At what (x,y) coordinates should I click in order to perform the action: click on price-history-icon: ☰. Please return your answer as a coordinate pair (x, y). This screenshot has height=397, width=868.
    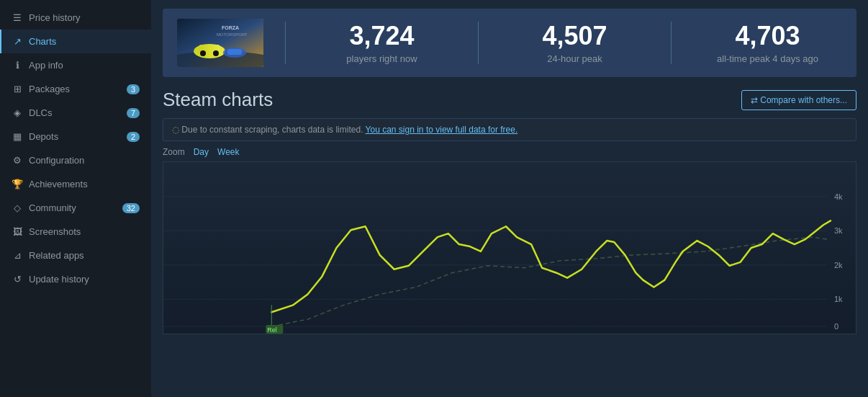
    Looking at the image, I should click on (17, 17).